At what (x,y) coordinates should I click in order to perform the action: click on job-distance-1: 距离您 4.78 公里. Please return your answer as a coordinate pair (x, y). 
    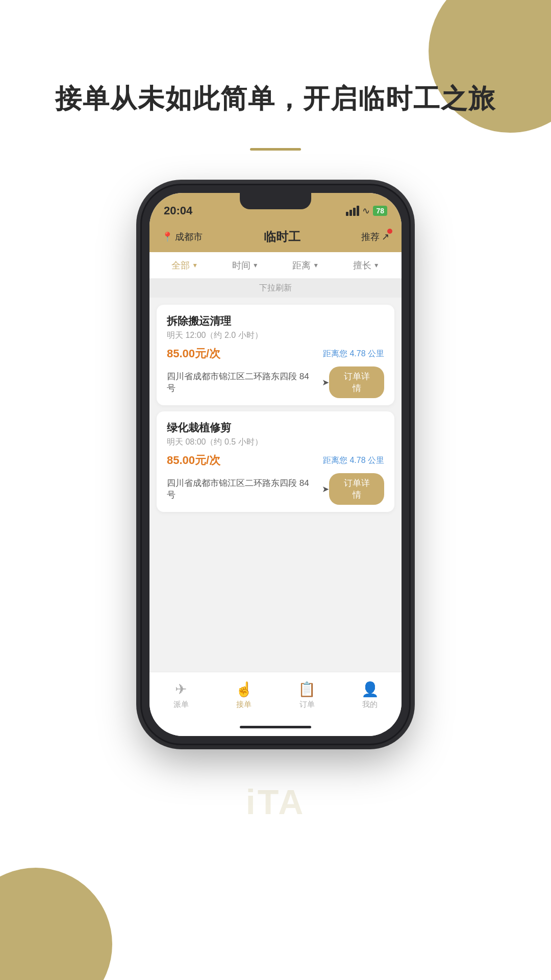
    Looking at the image, I should click on (354, 354).